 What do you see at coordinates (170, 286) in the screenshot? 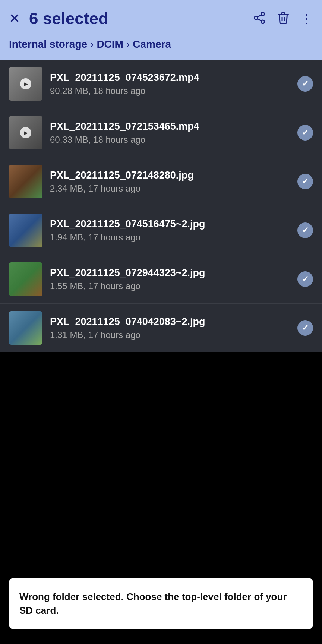
I see `file-meta: 1.55 MB, 17 hours ago` at bounding box center [170, 286].